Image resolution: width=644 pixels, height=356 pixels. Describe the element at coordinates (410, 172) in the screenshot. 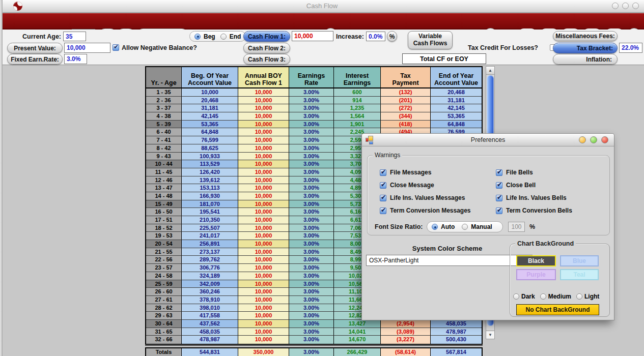

I see `checkbox-label: File Messages` at that location.